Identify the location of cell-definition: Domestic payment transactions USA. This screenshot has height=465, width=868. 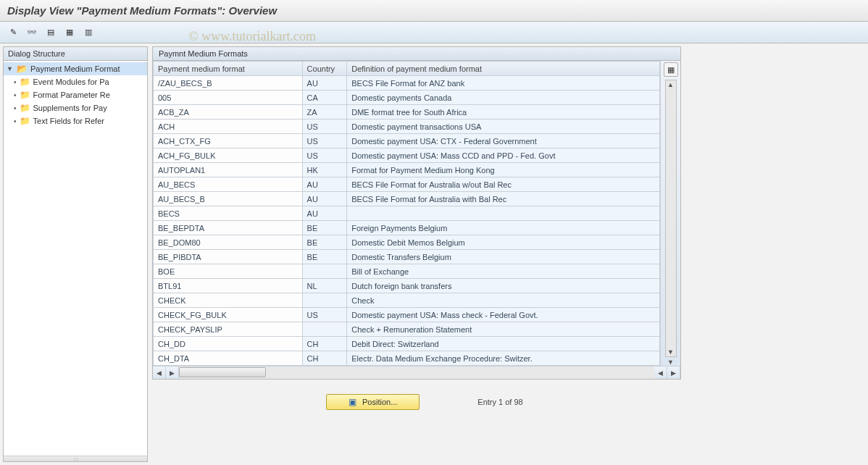
(504, 127).